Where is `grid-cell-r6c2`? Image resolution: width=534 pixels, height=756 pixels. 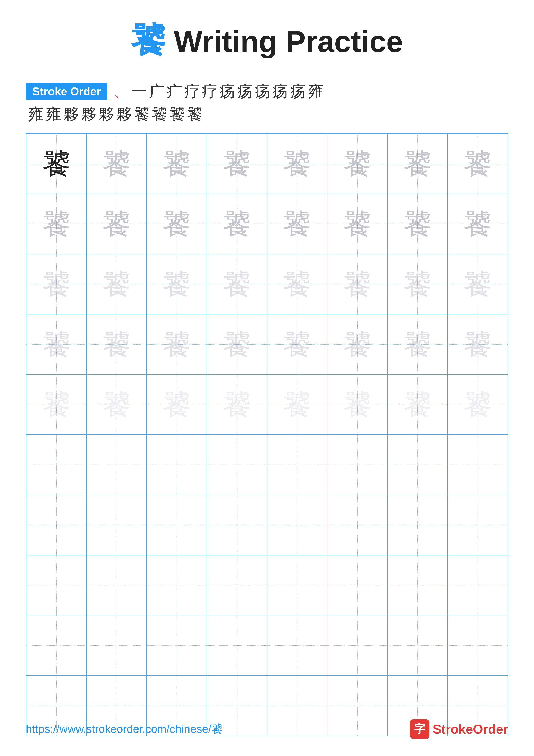 grid-cell-r6c2 is located at coordinates (116, 465).